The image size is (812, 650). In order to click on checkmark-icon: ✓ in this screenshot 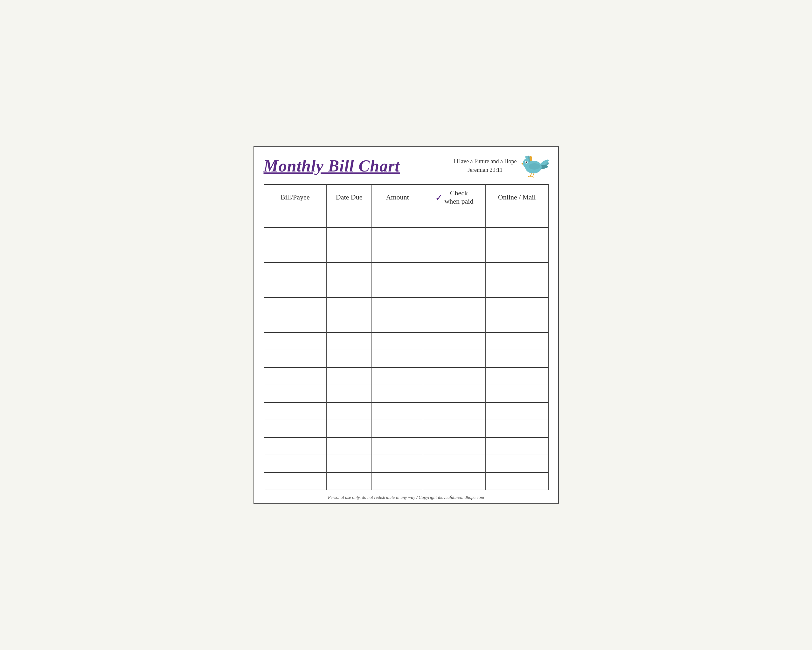, I will do `click(439, 197)`.